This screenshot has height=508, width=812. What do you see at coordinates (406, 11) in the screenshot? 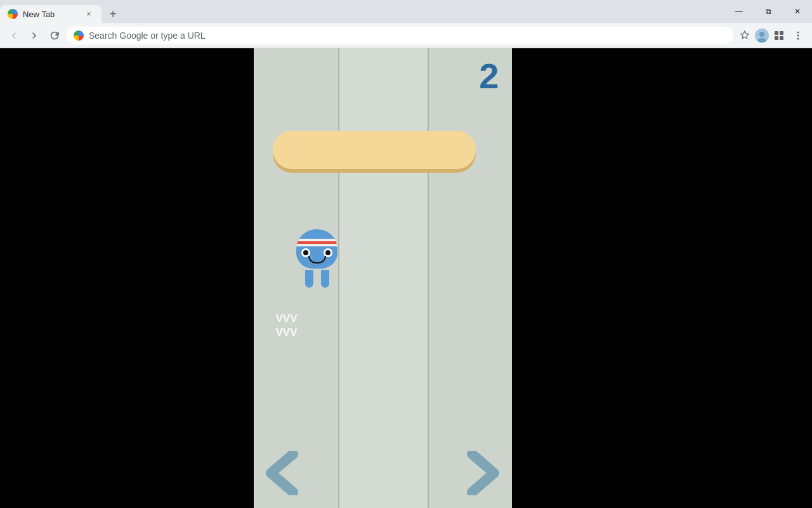
I see `tab-bar: New Tab × + — ⧉ ✕` at bounding box center [406, 11].